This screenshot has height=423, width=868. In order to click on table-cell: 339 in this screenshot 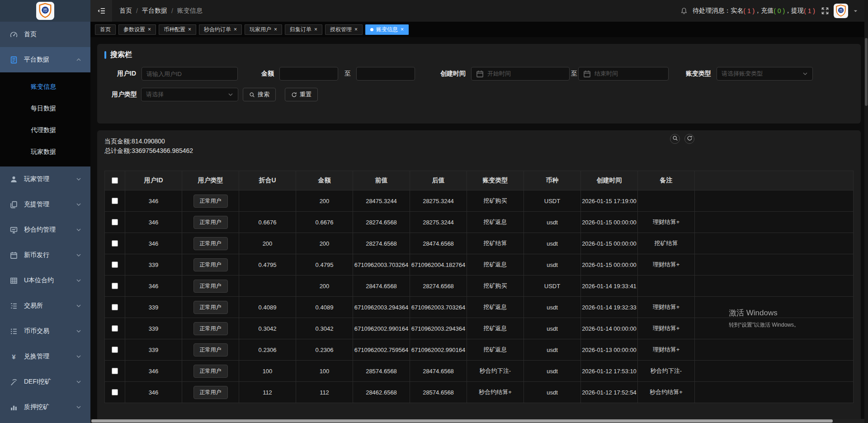, I will do `click(154, 265)`.